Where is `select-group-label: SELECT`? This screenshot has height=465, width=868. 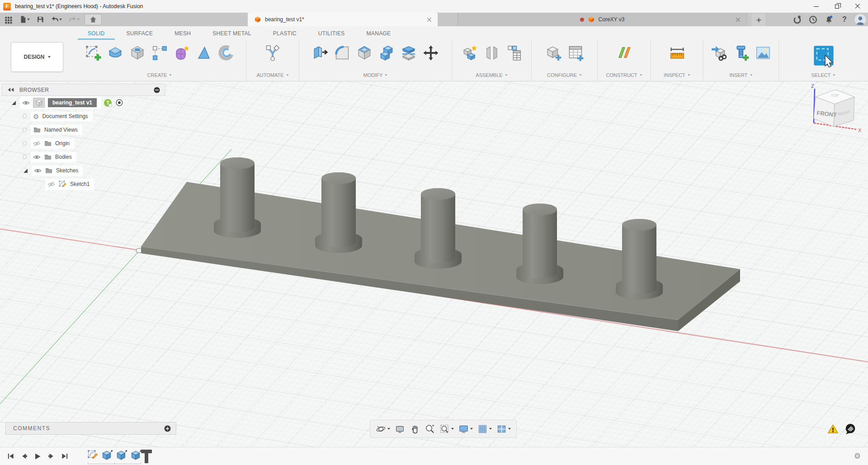 select-group-label: SELECT is located at coordinates (824, 75).